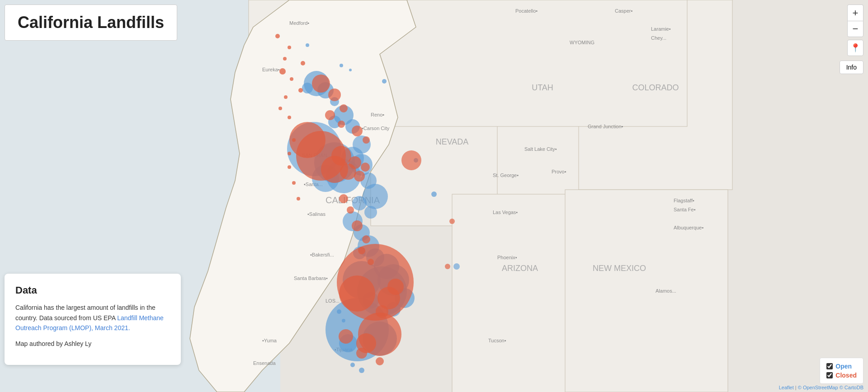 Image resolution: width=868 pixels, height=392 pixels. I want to click on zoom-out-button: −, so click(855, 29).